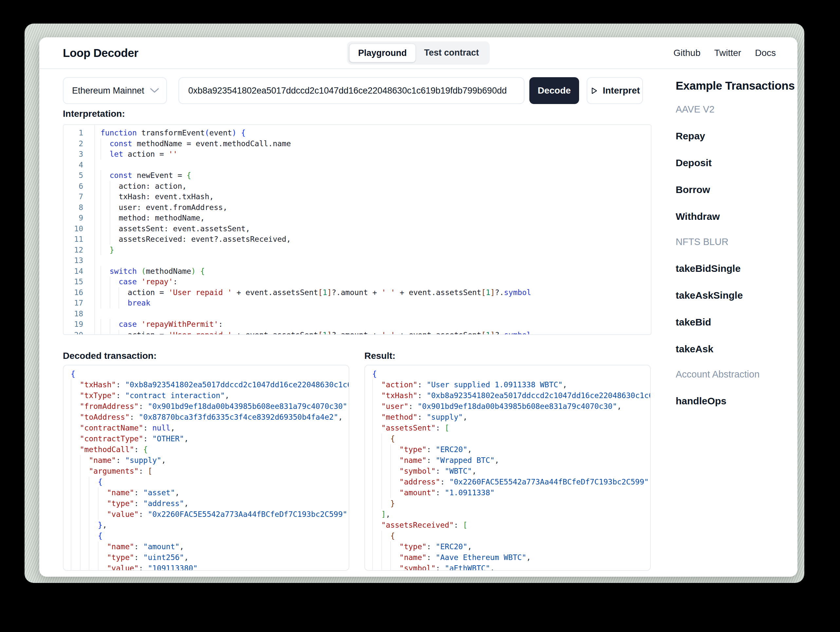  I want to click on mode-toggle: Playground Test contract, so click(418, 53).